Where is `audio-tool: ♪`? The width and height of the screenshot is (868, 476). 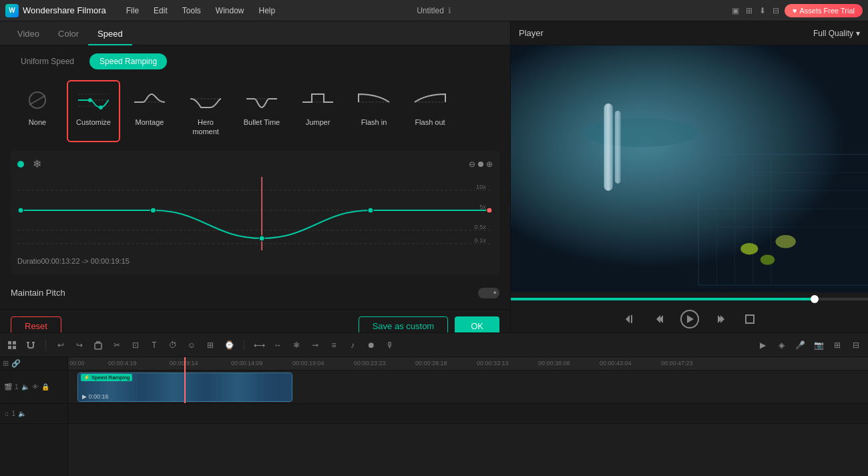 audio-tool: ♪ is located at coordinates (353, 345).